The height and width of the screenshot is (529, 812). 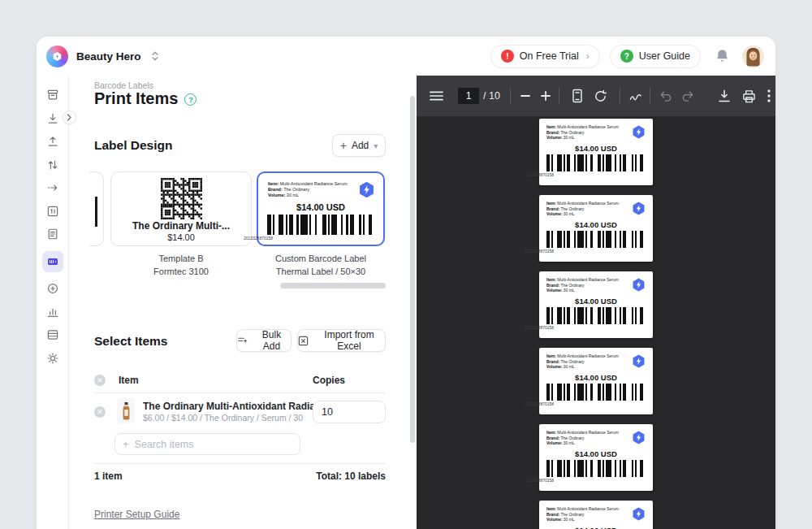 I want to click on page-count: / 10, so click(x=492, y=96).